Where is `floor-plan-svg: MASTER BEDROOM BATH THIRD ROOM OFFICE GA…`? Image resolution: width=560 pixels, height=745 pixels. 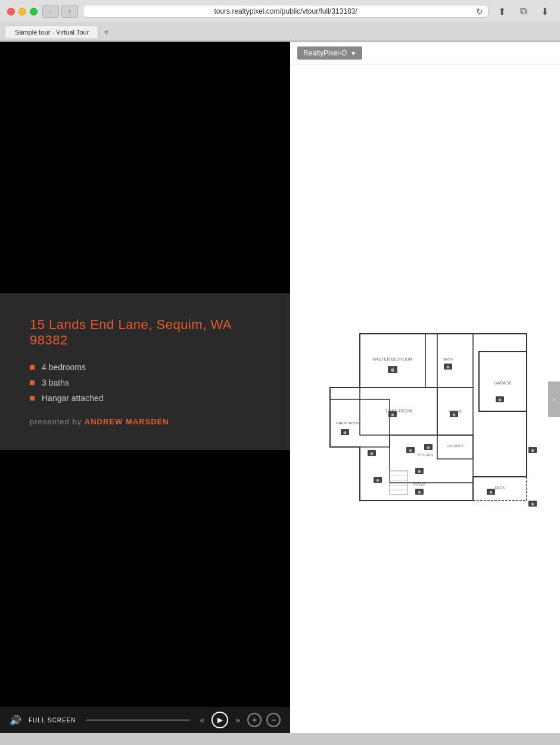
floor-plan-svg: MASTER BEDROOM BATH THIRD ROOM OFFICE GA… is located at coordinates (425, 423).